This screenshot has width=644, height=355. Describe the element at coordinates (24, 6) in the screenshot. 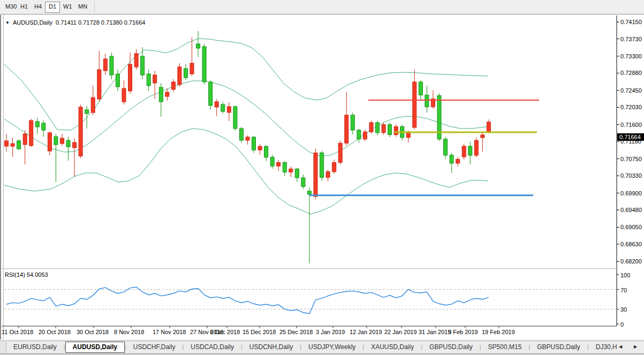

I see `timeframe-button-h1: H1` at that location.